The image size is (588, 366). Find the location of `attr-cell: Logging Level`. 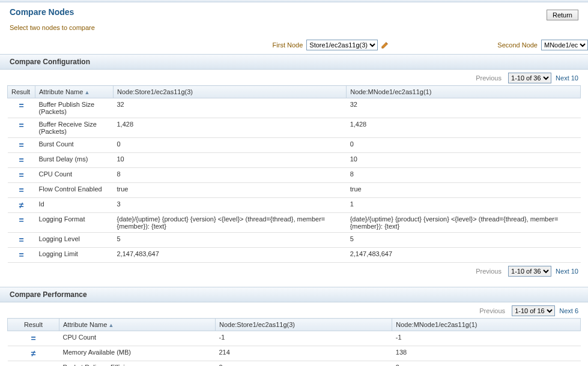

attr-cell: Logging Level is located at coordinates (74, 240).